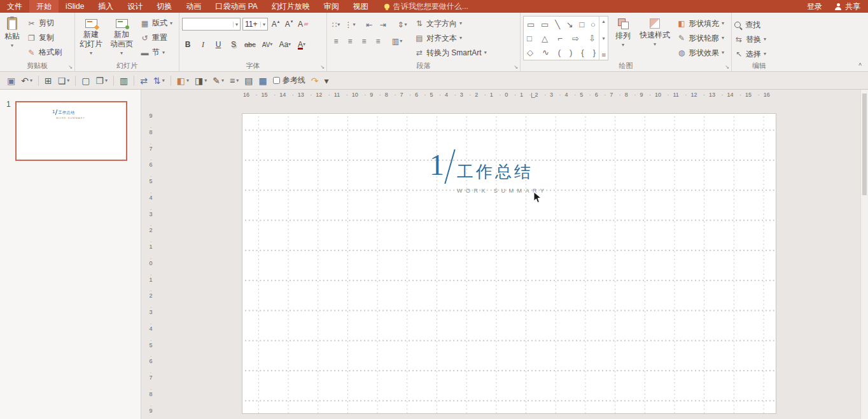 Image resolution: width=868 pixels, height=419 pixels. I want to click on save-button: ▣, so click(11, 81).